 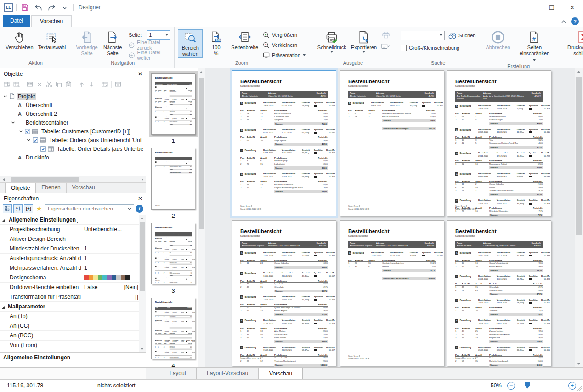 I want to click on eigenschaften-search-combobox: Eigenschaften durchsuchen, so click(x=90, y=209).